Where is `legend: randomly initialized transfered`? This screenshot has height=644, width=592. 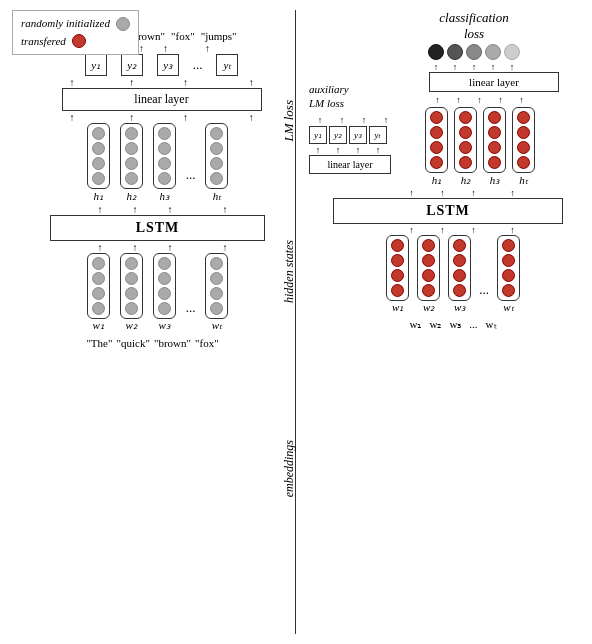 legend: randomly initialized transfered is located at coordinates (76, 32).